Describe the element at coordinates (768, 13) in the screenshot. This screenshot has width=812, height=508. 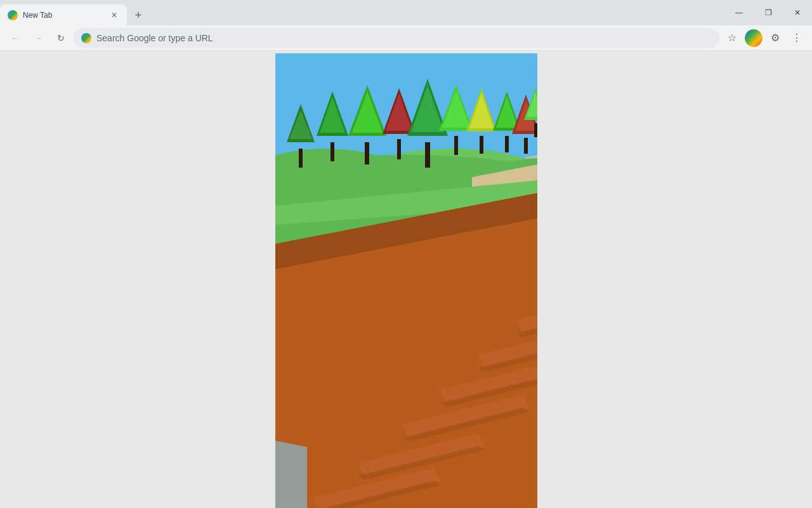
I see `restore-button: ❐` at that location.